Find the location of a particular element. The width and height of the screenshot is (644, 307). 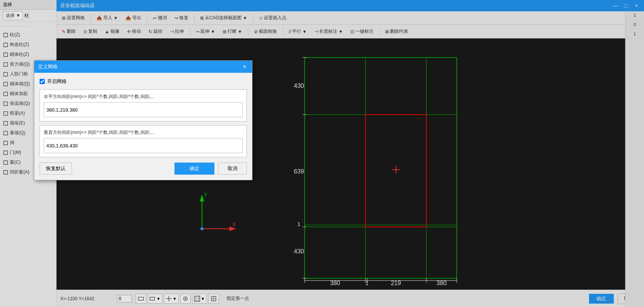

dialog-title: 定义网格 is located at coordinates (48, 67).